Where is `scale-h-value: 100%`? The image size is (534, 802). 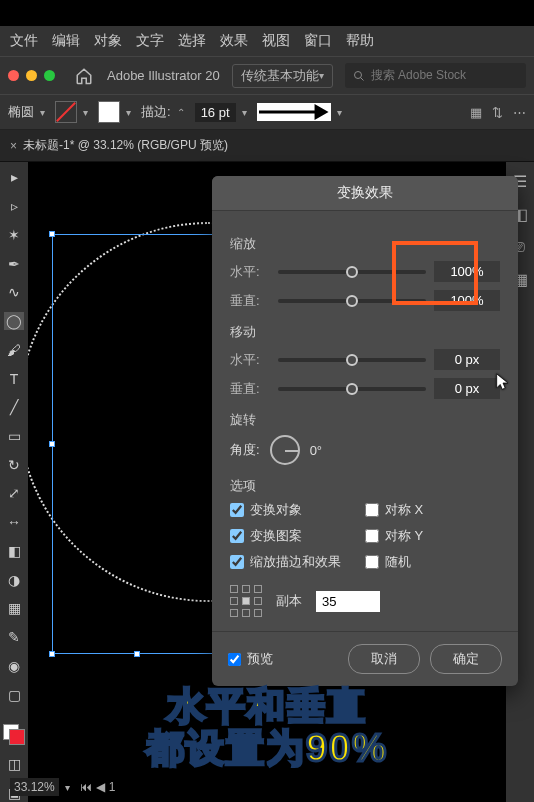
scale-h-value: 100% is located at coordinates (467, 272).